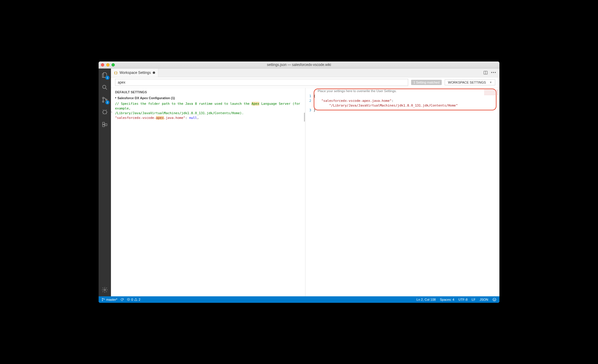 This screenshot has width=598, height=364. I want to click on settings-scope-dropdown: WORKSPACE SETTINGS ▼, so click(470, 82).